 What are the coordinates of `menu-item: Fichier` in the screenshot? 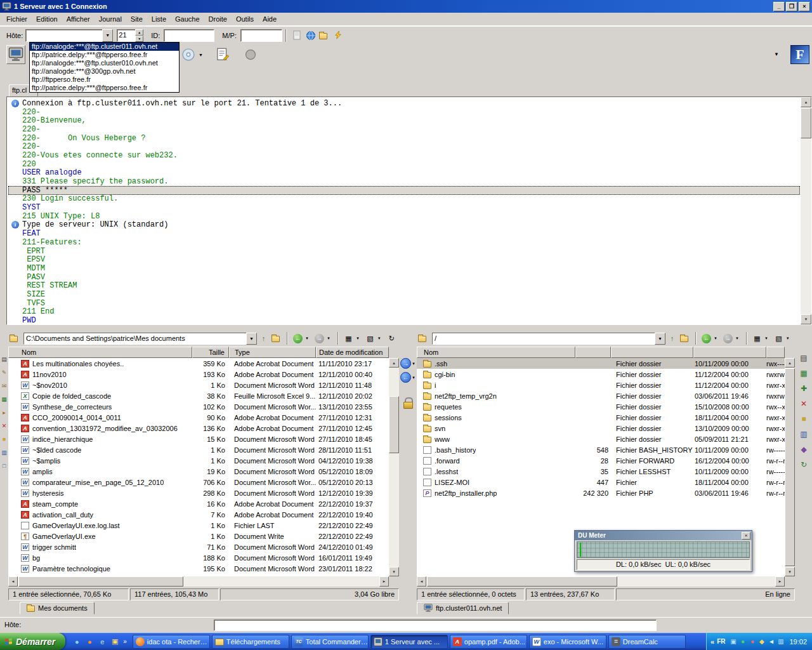 It's located at (16, 19).